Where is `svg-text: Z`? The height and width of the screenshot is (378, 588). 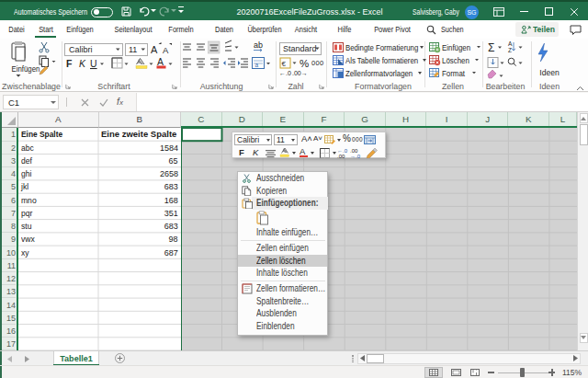
svg-text: Z is located at coordinates (510, 50).